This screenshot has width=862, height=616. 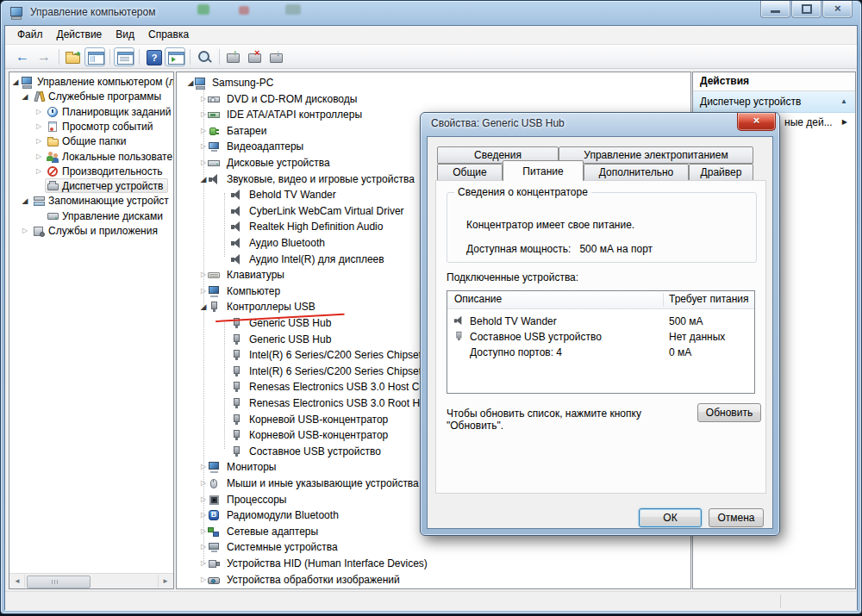 I want to click on console-tree-item: ◢Служебные программы, so click(x=91, y=96).